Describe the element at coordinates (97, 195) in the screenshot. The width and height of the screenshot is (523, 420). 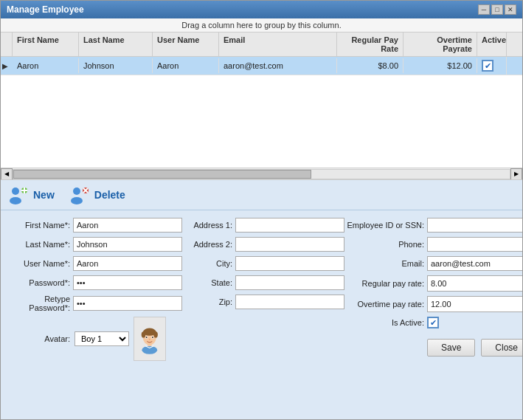
I see `delete-button: Delete` at that location.